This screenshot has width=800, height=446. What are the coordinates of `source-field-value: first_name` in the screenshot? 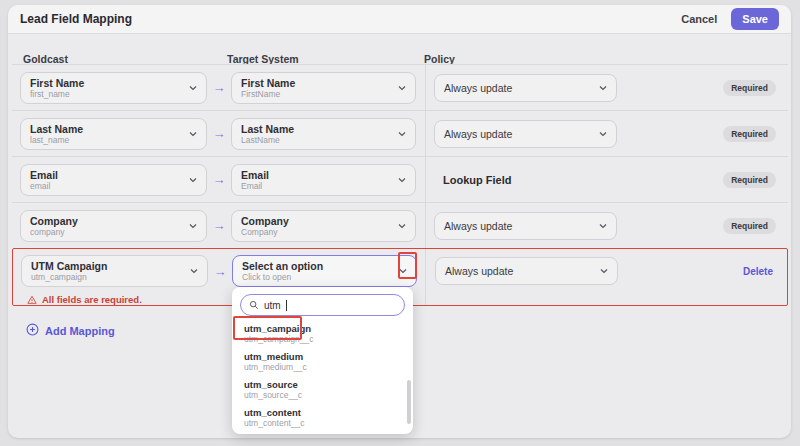 It's located at (57, 94).